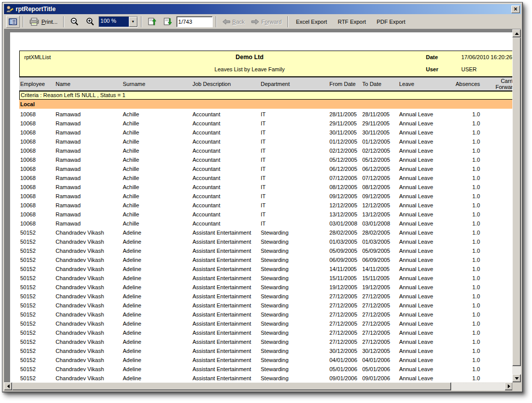 This screenshot has width=532, height=403. What do you see at coordinates (263, 22) in the screenshot?
I see `toolbar: Print...` at bounding box center [263, 22].